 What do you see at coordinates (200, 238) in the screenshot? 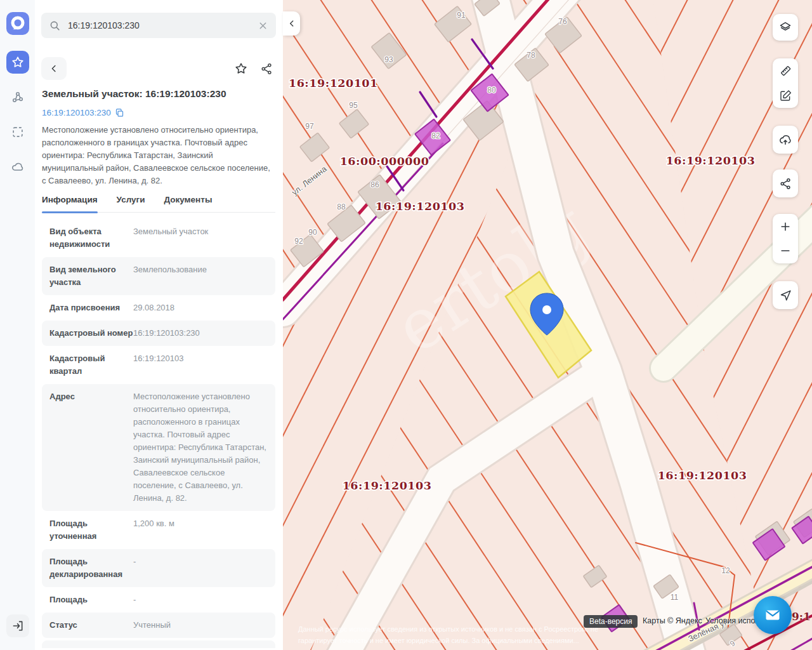
I see `row-value: Земельный участок` at bounding box center [200, 238].